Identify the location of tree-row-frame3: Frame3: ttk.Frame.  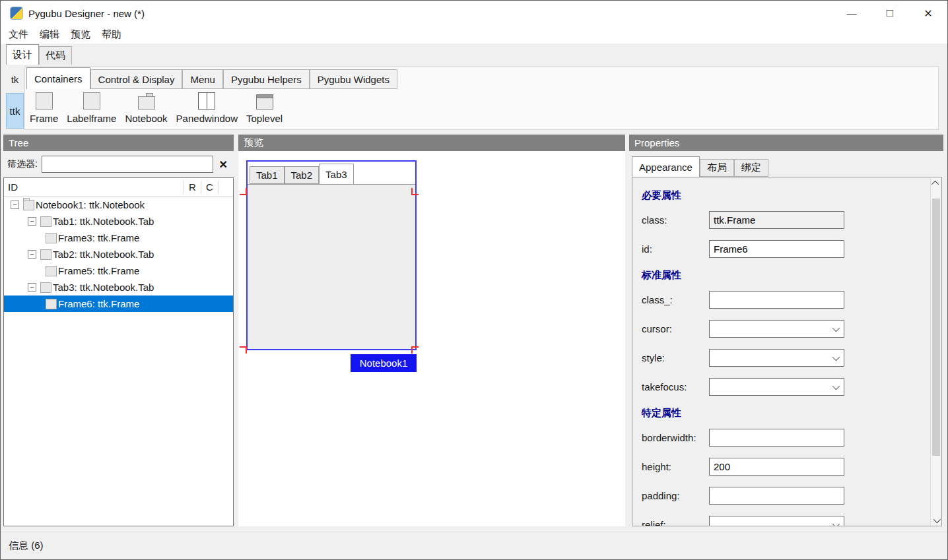
(119, 237).